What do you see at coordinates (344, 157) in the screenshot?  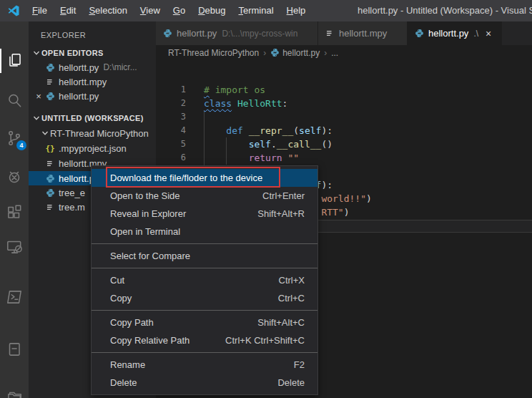 I see `code-line: 6 return ""` at bounding box center [344, 157].